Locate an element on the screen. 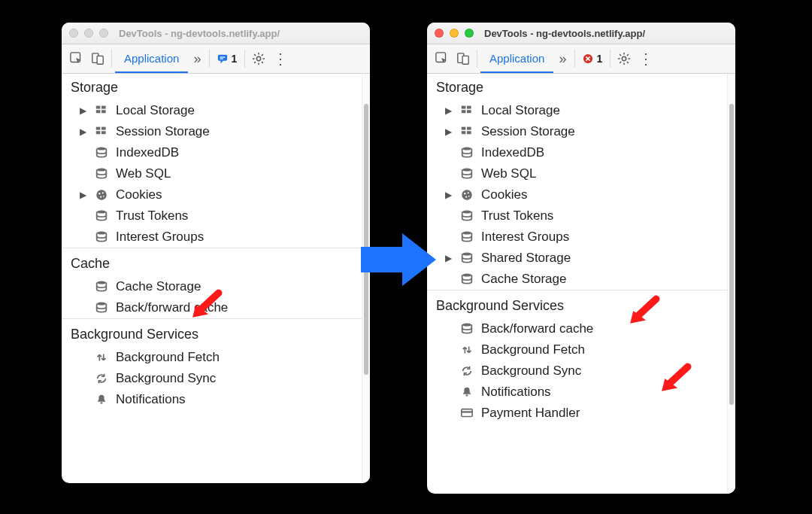 Image resolution: width=812 pixels, height=514 pixels. tree-item-shared-storage: ▶Shared Storage is located at coordinates (577, 258).